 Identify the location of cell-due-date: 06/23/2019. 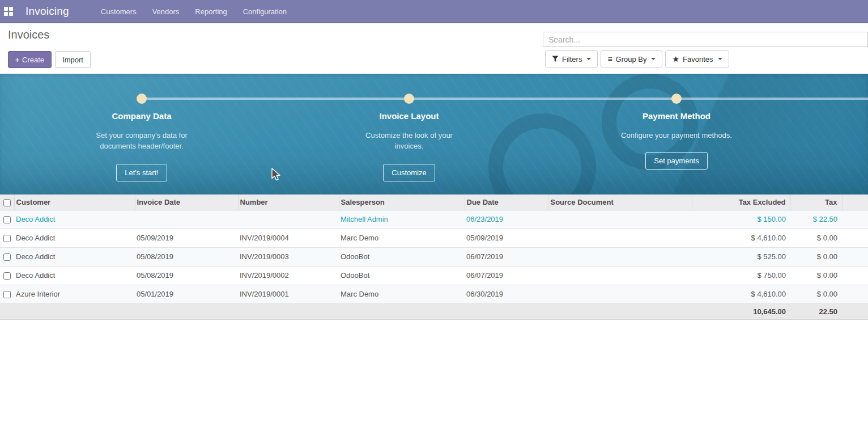
(507, 219).